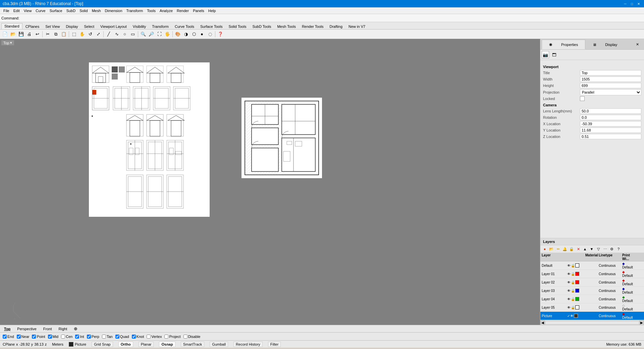  Describe the element at coordinates (564, 44) in the screenshot. I see `tab-properties: ◉ Properties` at that location.